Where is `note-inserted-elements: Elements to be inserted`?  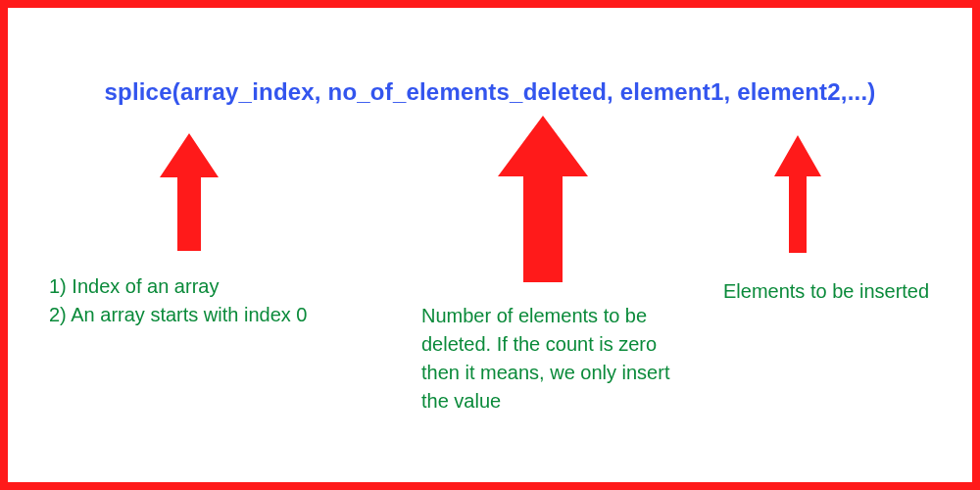 note-inserted-elements: Elements to be inserted is located at coordinates (831, 292).